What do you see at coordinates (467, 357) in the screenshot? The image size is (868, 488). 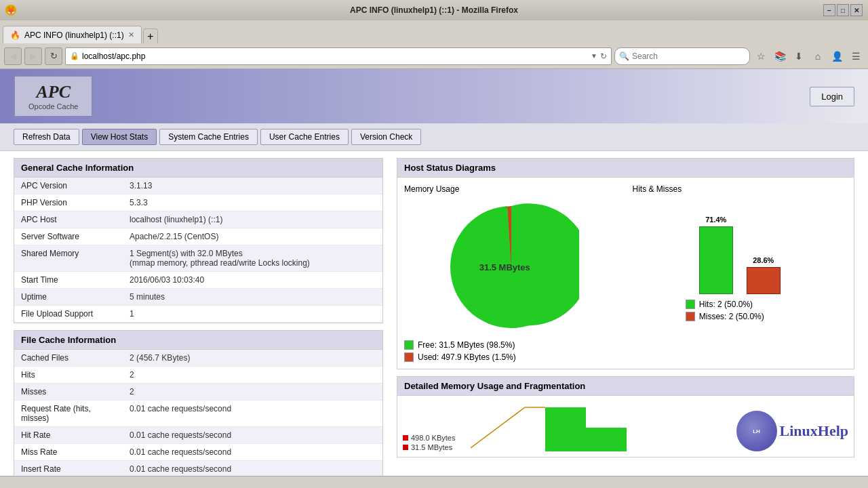 I see `legend-used-text: Used: 497.9 KBytes (1.5%)` at bounding box center [467, 357].